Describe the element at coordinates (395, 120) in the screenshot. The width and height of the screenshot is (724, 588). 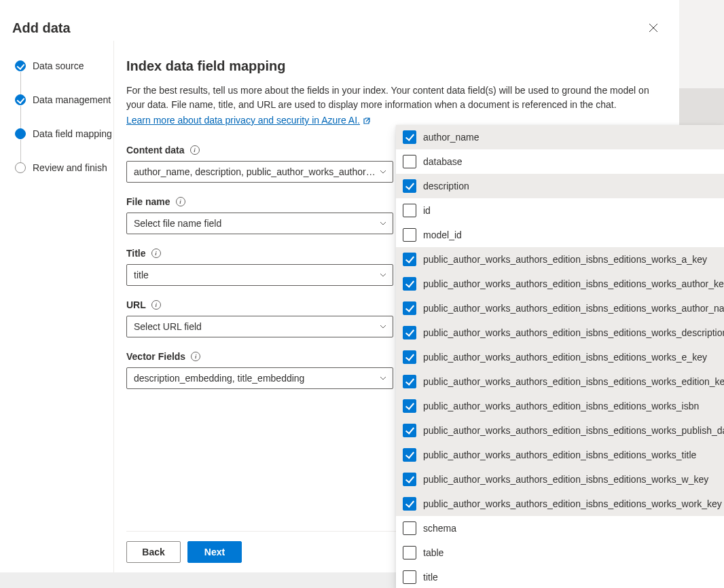
I see `learn-more-link: Learn more about data privacy and securi…` at that location.